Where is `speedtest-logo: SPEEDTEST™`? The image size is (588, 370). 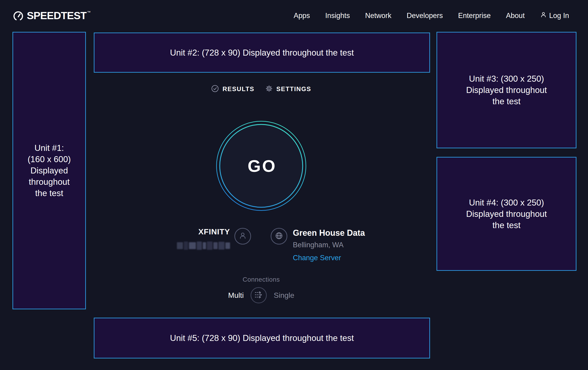
speedtest-logo: SPEEDTEST™ is located at coordinates (52, 16).